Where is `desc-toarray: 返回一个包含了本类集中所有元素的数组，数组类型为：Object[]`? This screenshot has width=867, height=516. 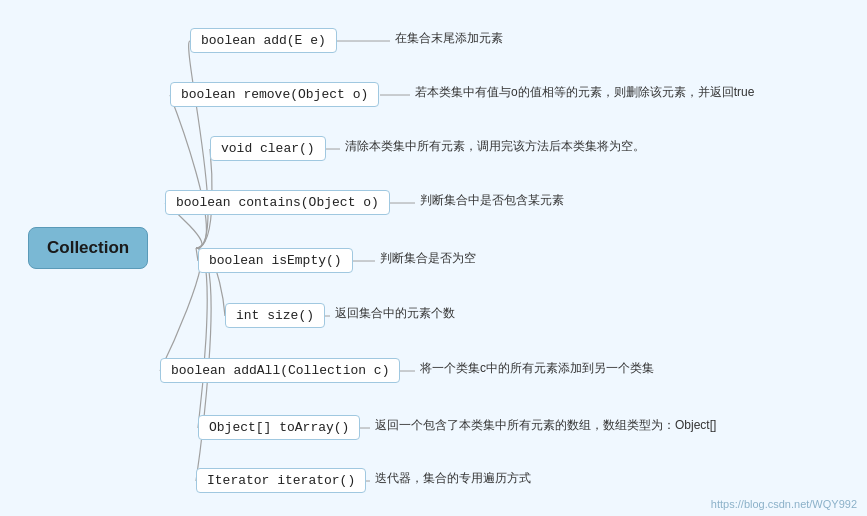 desc-toarray: 返回一个包含了本类集中所有元素的数组，数组类型为：Object[] is located at coordinates (546, 426).